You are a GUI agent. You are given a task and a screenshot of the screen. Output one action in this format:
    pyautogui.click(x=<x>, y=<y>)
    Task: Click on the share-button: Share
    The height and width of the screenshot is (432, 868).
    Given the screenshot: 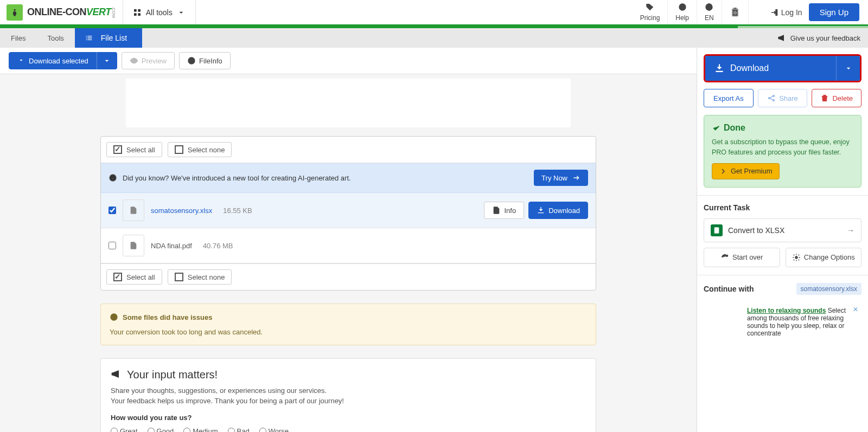 What is the action you would take?
    pyautogui.click(x=783, y=98)
    